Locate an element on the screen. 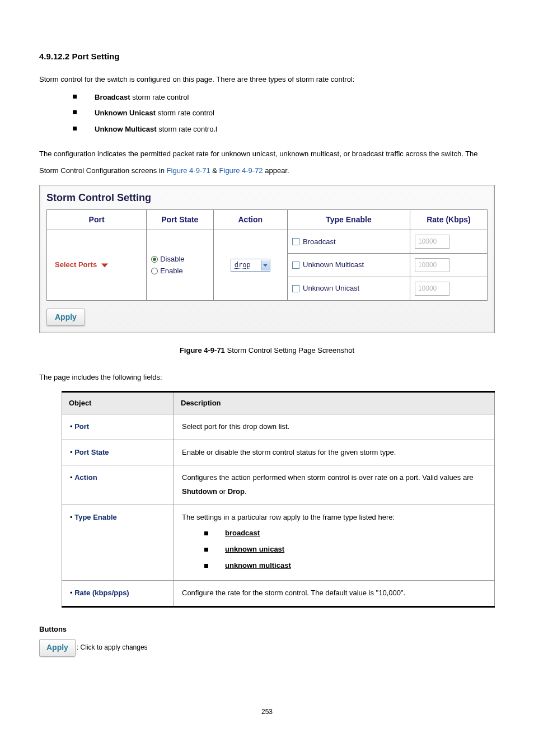 The image size is (534, 756). section-title-text: Port Setting is located at coordinates (95, 56).